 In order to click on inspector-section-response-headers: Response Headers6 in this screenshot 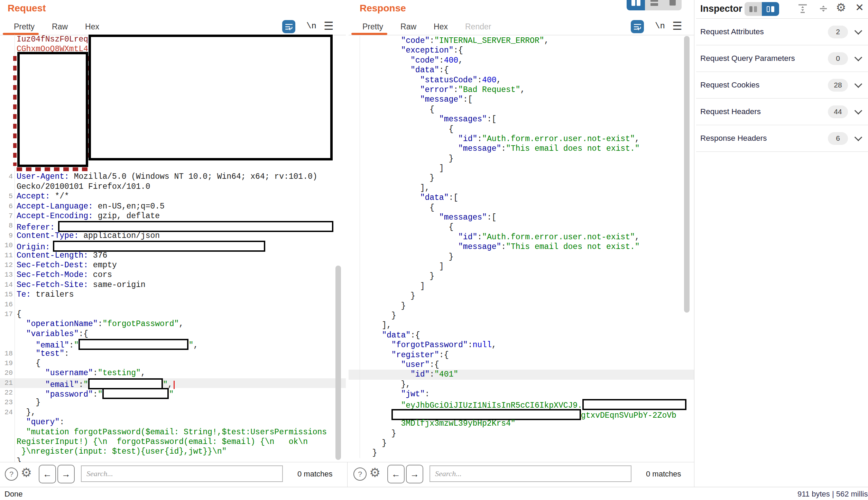, I will do `click(782, 138)`.